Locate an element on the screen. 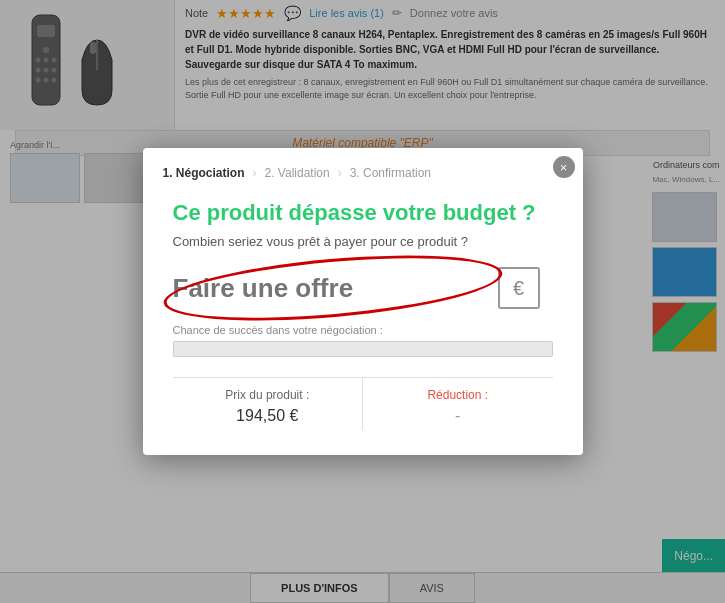 Image resolution: width=725 pixels, height=603 pixels. modal-close-button: × is located at coordinates (564, 167).